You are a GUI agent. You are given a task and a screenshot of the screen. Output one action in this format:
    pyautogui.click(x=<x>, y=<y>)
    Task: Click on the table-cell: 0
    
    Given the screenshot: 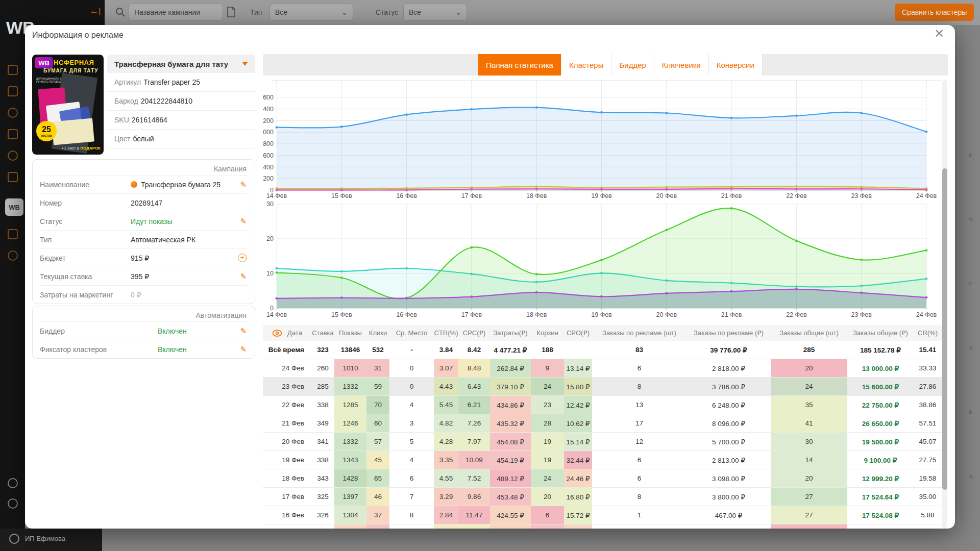 What is the action you would take?
    pyautogui.click(x=411, y=368)
    